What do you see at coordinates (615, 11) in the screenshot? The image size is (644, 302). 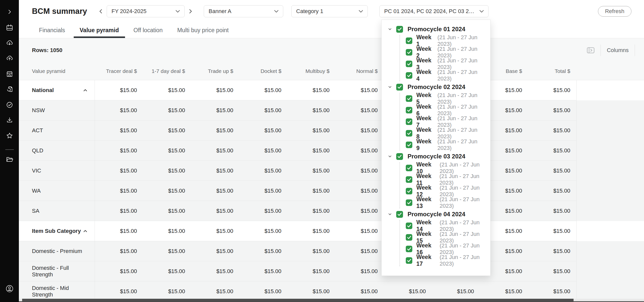 I see `refresh-button: Refresh` at bounding box center [615, 11].